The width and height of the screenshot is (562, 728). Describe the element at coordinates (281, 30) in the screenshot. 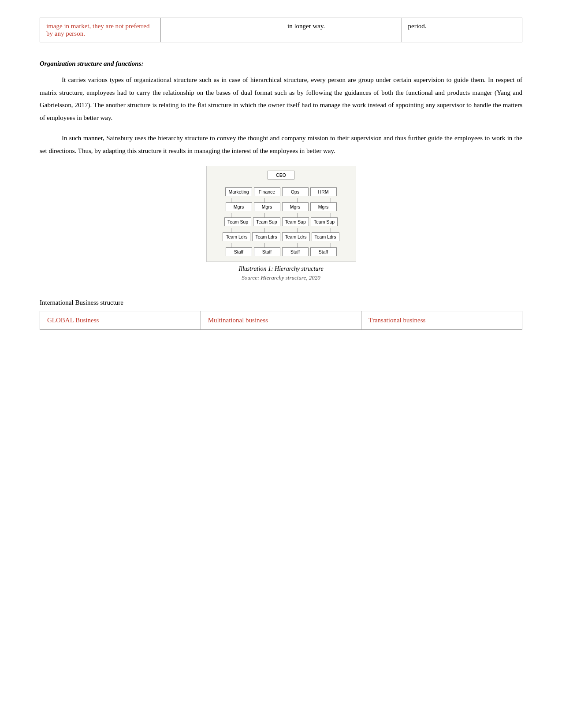

I see `top-table: image in market, they are not preferred …` at that location.